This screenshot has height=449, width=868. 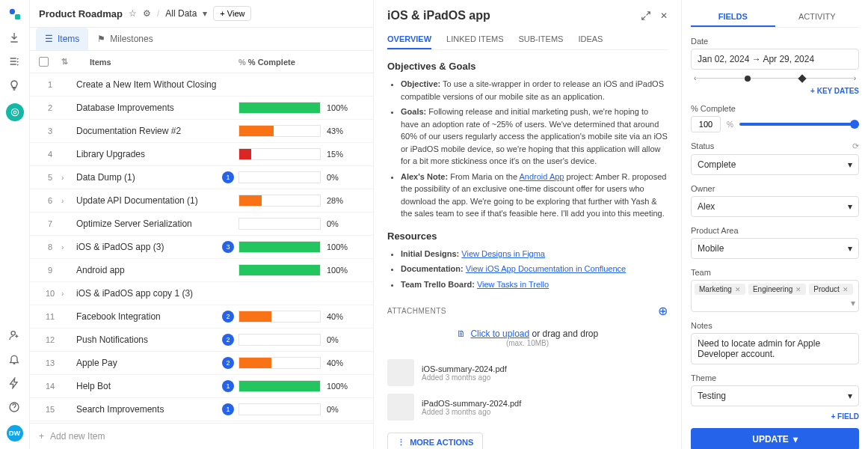 I want to click on table-row: 3 Documentation Review #2 43%, so click(x=202, y=132).